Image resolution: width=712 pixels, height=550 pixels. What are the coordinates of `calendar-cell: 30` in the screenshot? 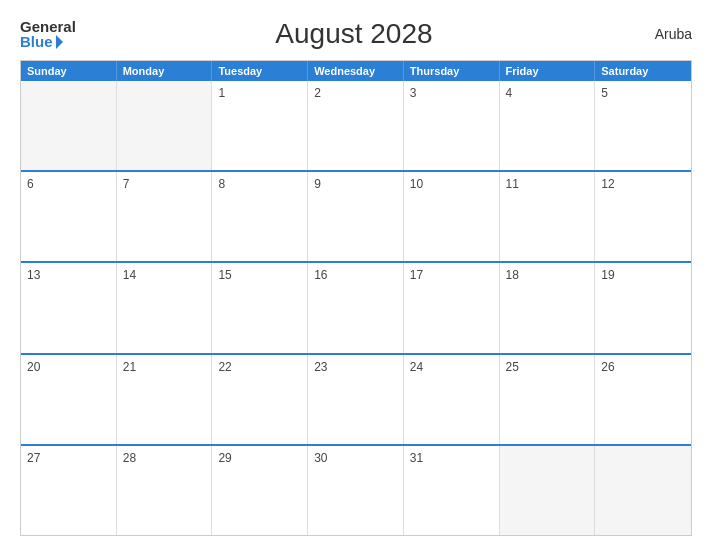 It's located at (356, 490).